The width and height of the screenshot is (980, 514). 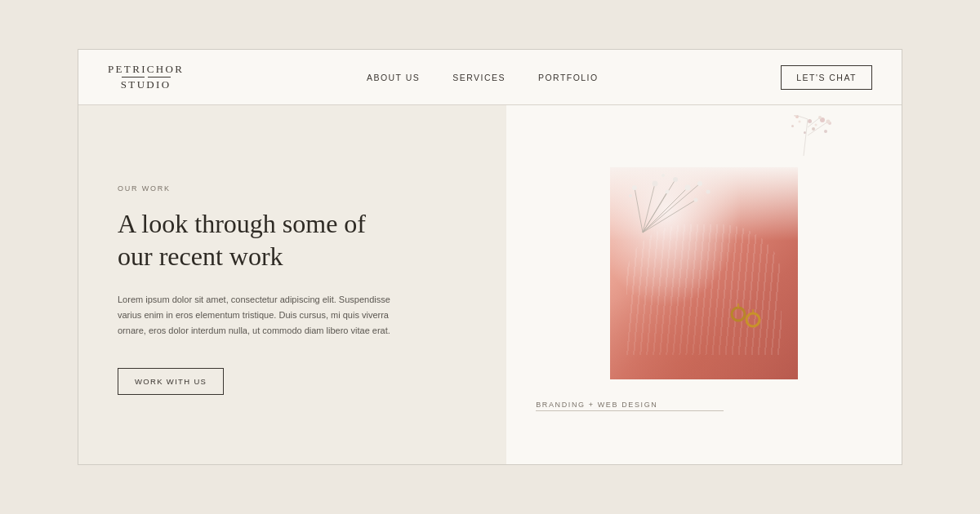 I want to click on logo: PETRICHOR STUDIO, so click(x=145, y=77).